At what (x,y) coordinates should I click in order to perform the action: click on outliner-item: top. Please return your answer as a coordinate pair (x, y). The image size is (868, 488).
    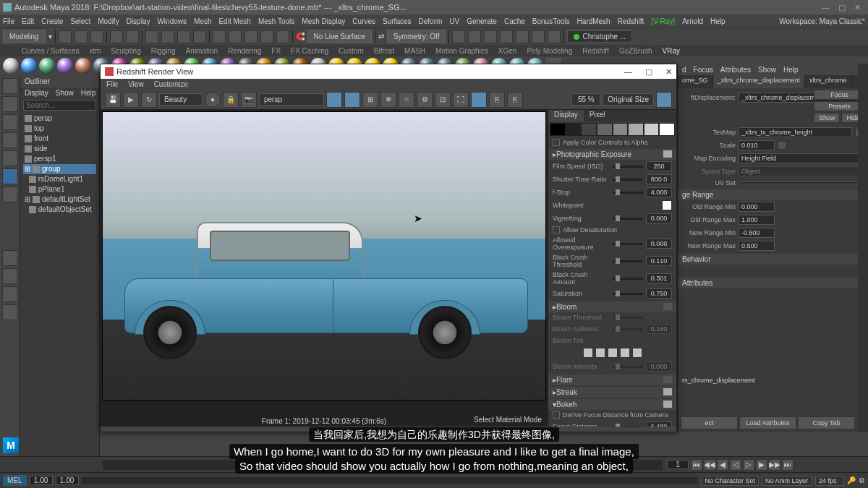
    Looking at the image, I should click on (59, 129).